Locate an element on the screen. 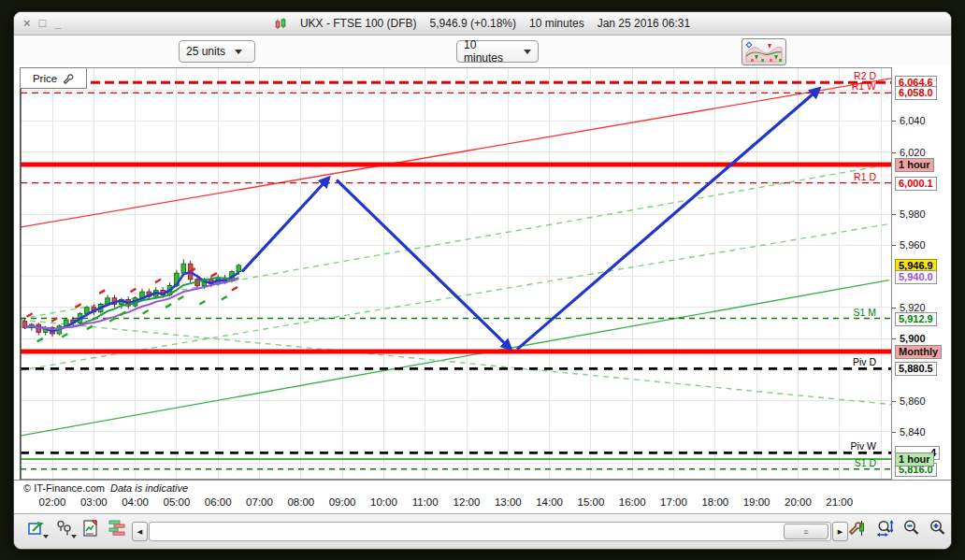 The image size is (965, 560). time-tick-label: 20:00 is located at coordinates (798, 502).